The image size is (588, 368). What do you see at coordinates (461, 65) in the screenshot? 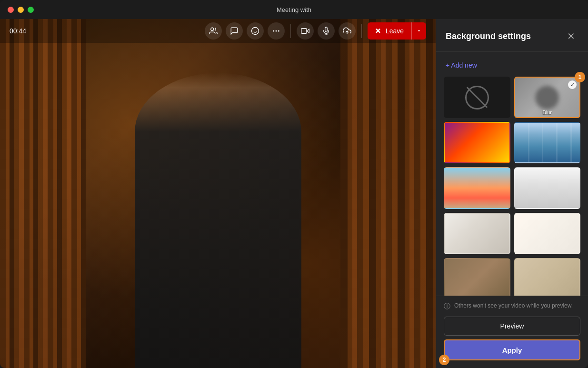
I see `add-new-button: + Add new` at bounding box center [461, 65].